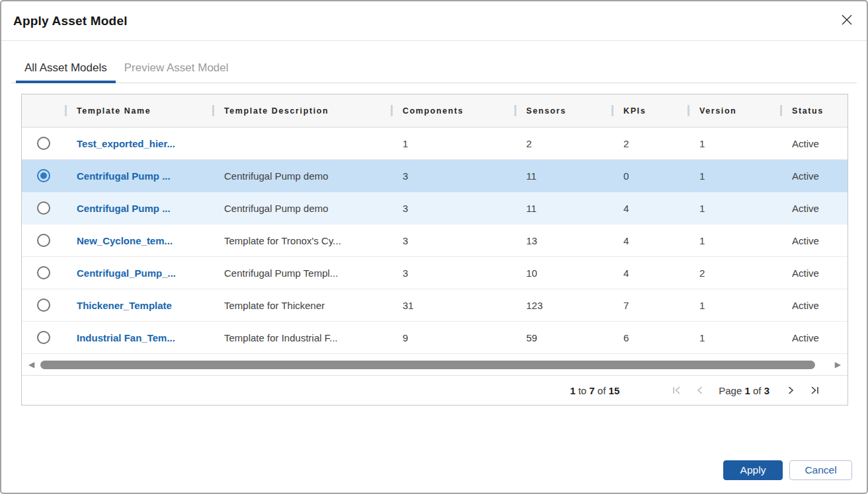 Image resolution: width=868 pixels, height=494 pixels. Describe the element at coordinates (435, 390) in the screenshot. I see `pagination: 1 to 7 of 15 Page 1 of 3` at that location.